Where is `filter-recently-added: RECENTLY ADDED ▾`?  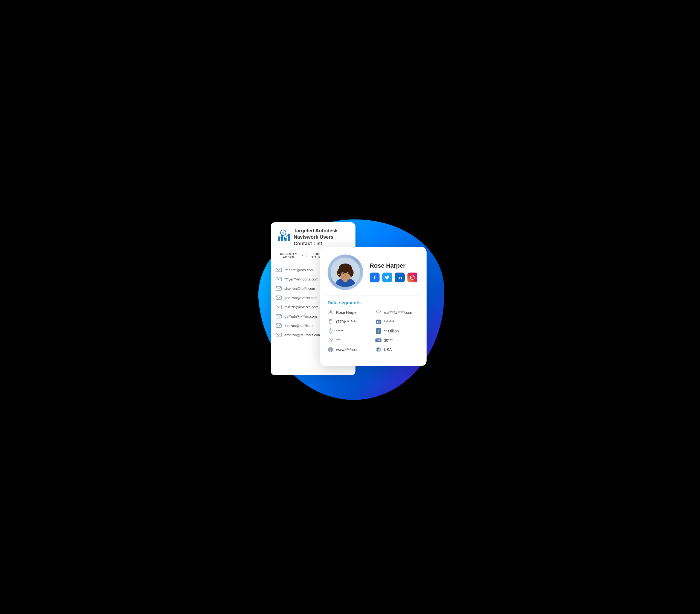
filter-recently-added: RECENTLY ADDED ▾ is located at coordinates (290, 255).